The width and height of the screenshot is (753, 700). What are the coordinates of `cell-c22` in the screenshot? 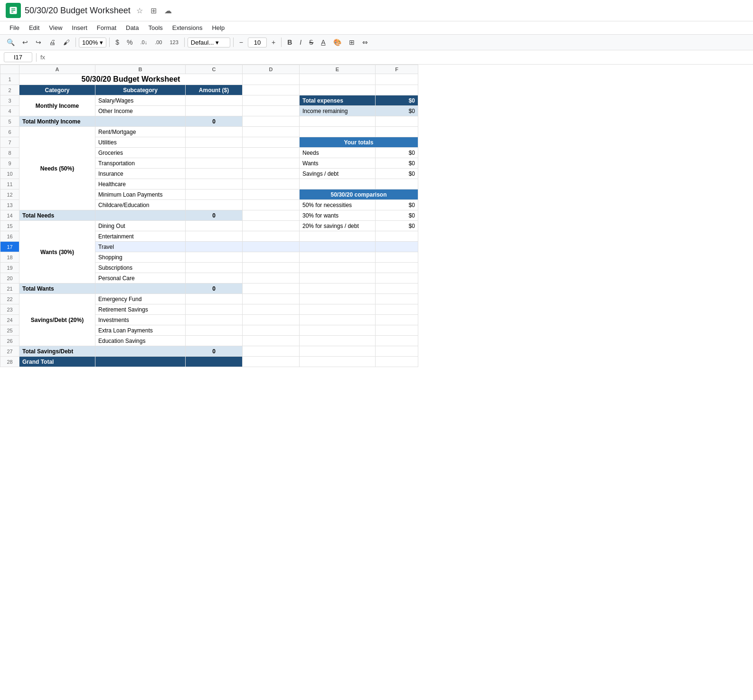 It's located at (214, 299).